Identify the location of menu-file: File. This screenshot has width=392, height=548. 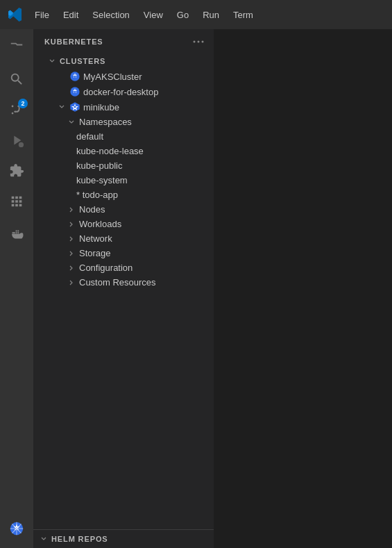
(42, 15).